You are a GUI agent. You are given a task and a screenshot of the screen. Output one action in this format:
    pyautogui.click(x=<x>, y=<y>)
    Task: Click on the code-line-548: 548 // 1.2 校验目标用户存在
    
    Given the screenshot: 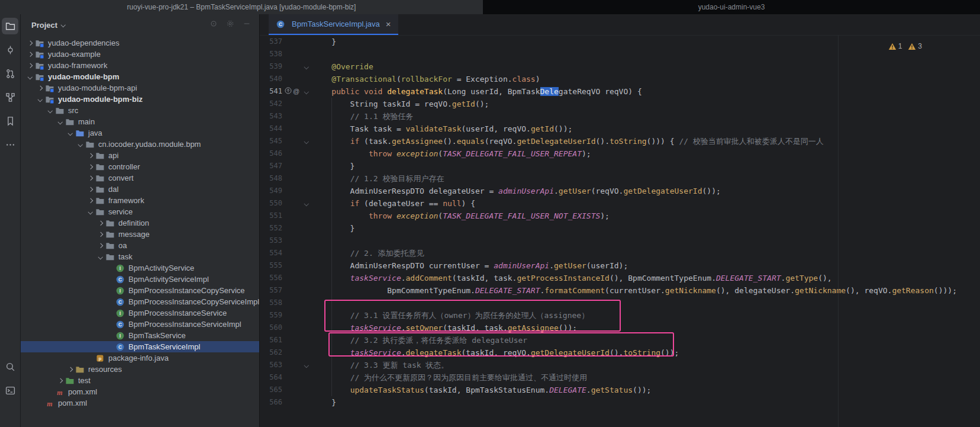 What is the action you would take?
    pyautogui.click(x=620, y=179)
    